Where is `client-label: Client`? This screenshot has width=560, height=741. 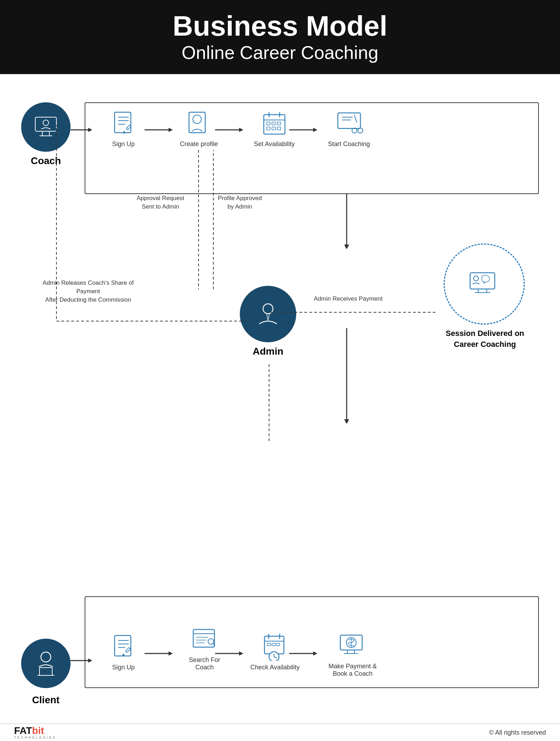 client-label: Client is located at coordinates (46, 700).